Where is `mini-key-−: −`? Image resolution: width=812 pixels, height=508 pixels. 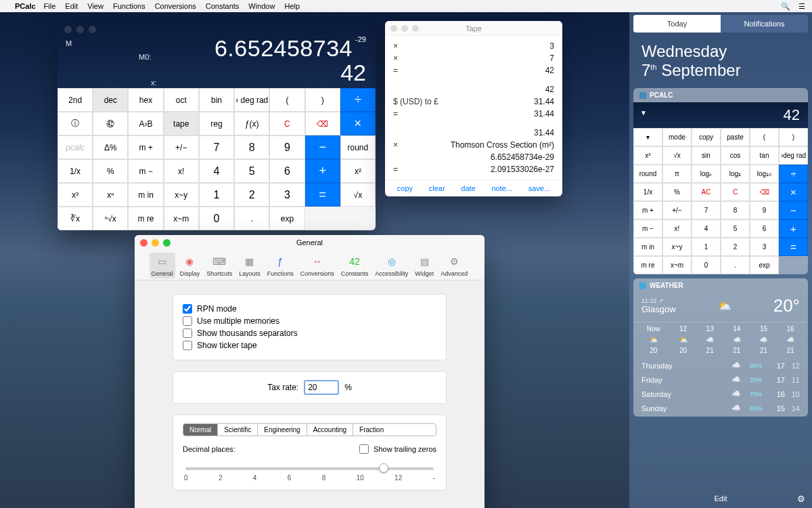
mini-key-−: − is located at coordinates (793, 210).